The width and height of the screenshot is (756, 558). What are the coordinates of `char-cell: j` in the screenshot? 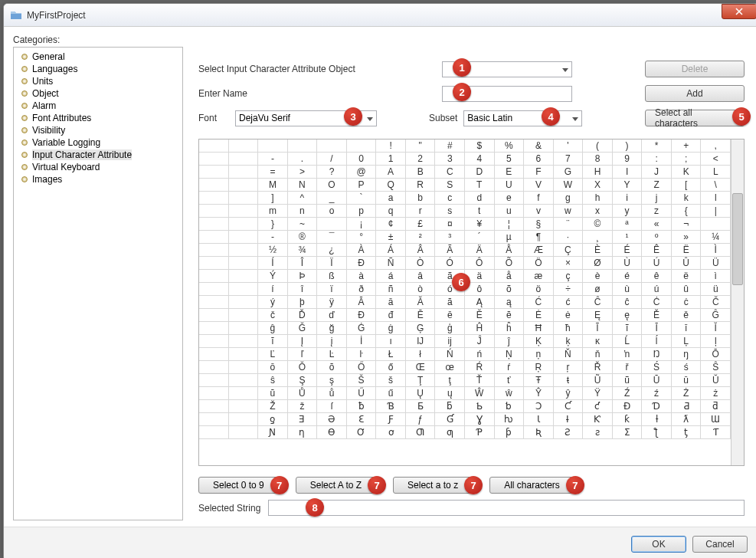 It's located at (657, 198).